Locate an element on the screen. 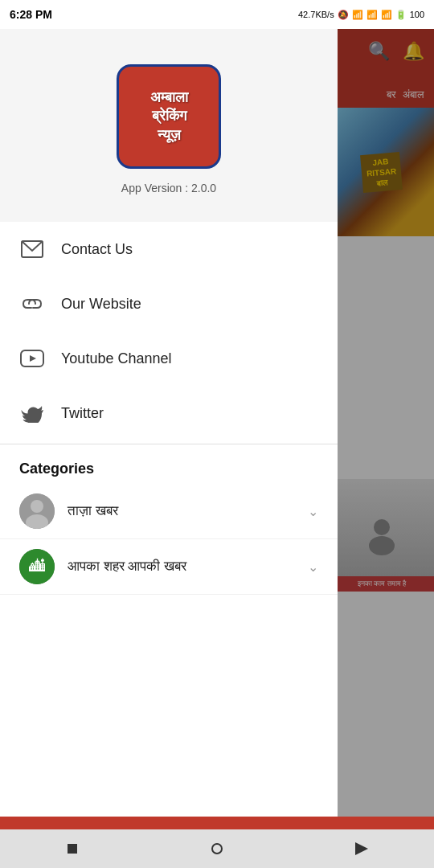 Image resolution: width=434 pixels, height=868 pixels. battery-icon: 🔋 is located at coordinates (401, 14).